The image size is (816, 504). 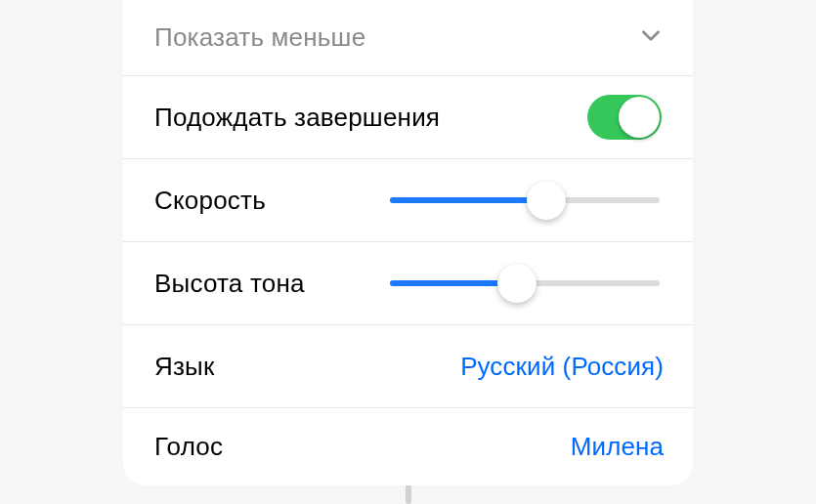 What do you see at coordinates (408, 283) in the screenshot?
I see `pitch-row: Высота тона` at bounding box center [408, 283].